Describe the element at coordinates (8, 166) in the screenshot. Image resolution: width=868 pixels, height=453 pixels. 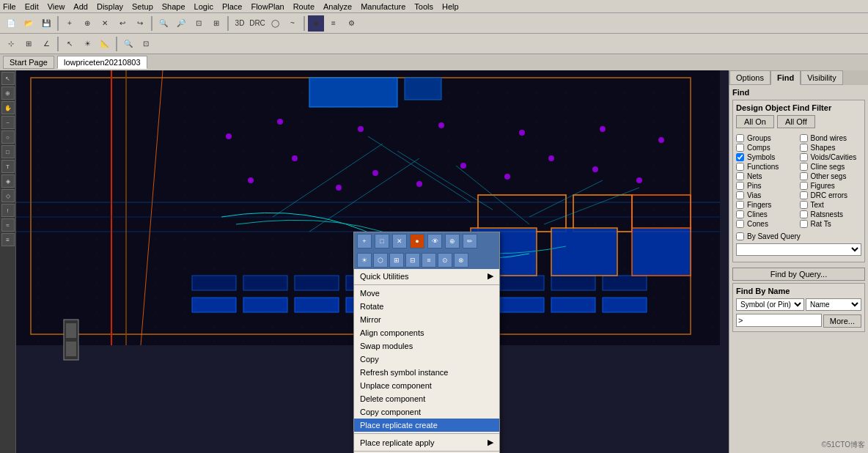
I see `sb-text: T` at that location.